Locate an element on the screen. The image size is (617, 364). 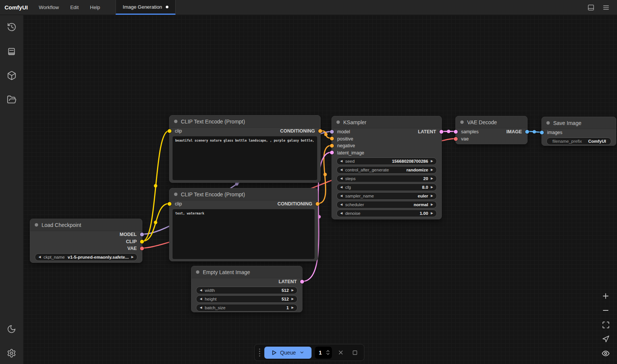
workflow-tab: Image Generation is located at coordinates (146, 8).